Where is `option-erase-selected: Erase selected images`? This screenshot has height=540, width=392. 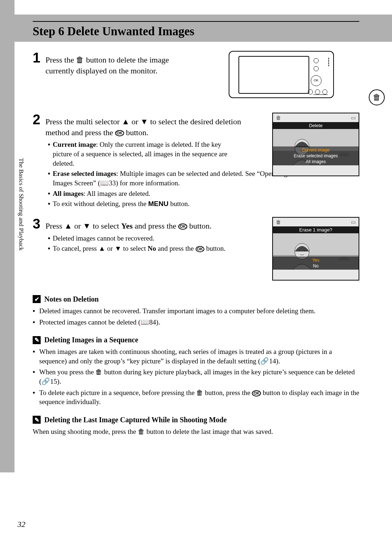
option-erase-selected: Erase selected images is located at coordinates (316, 156).